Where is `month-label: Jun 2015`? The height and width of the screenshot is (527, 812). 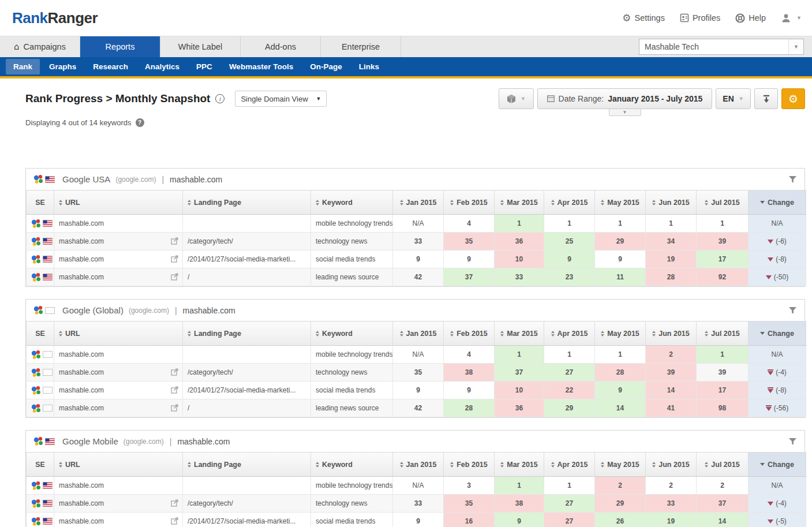
month-label: Jun 2015 is located at coordinates (674, 203).